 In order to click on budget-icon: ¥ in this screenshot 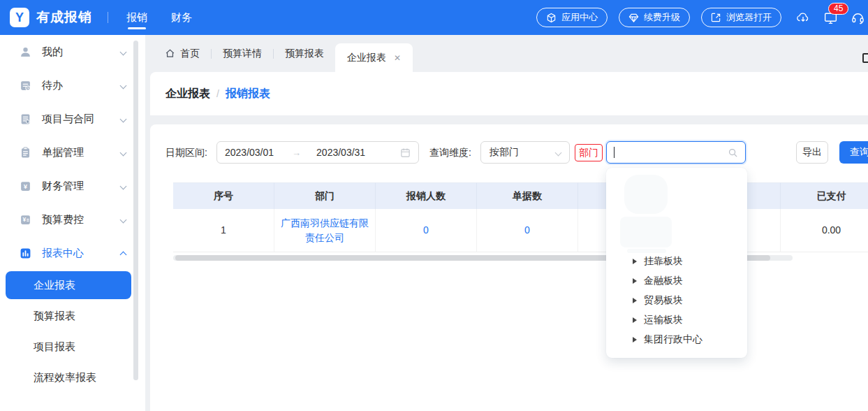, I will do `click(25, 219)`.